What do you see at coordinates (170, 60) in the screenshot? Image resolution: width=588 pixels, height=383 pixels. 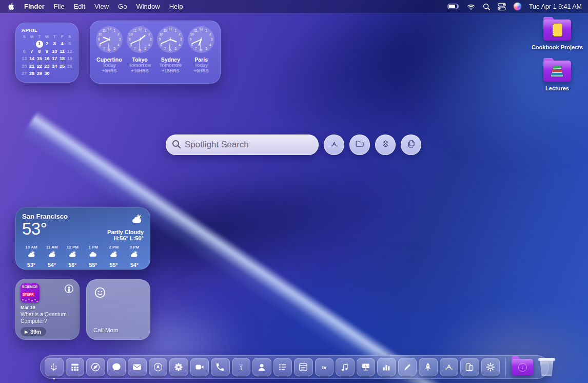 I see `clock-city: Sydney` at bounding box center [170, 60].